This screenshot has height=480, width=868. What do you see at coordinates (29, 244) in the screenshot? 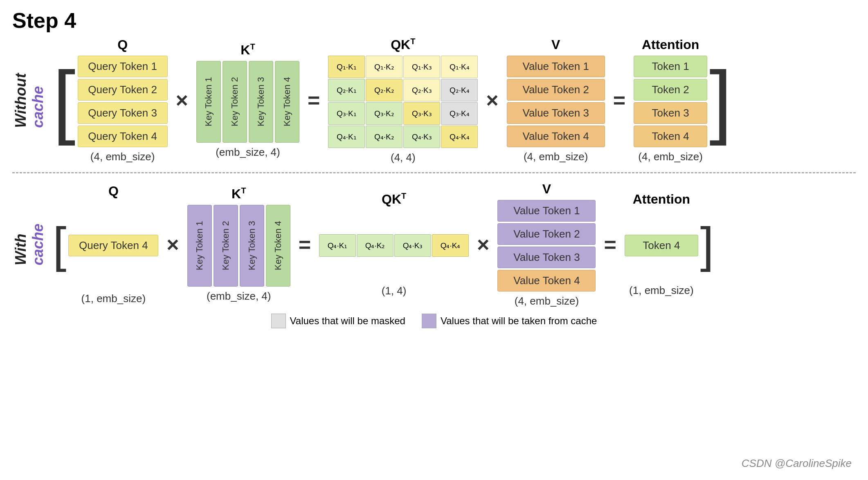
I see `bottom-section-label: With cache` at bounding box center [29, 244].